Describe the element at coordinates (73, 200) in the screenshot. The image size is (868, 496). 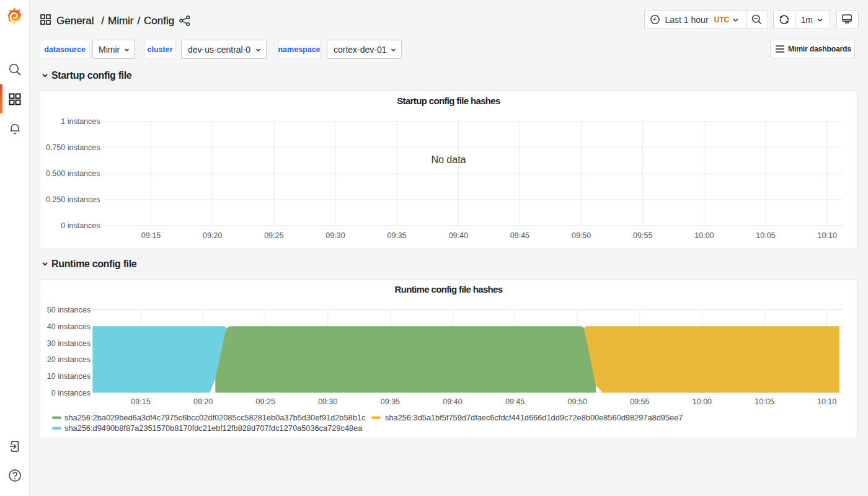
I see `svg-text: 0.250 instances` at that location.